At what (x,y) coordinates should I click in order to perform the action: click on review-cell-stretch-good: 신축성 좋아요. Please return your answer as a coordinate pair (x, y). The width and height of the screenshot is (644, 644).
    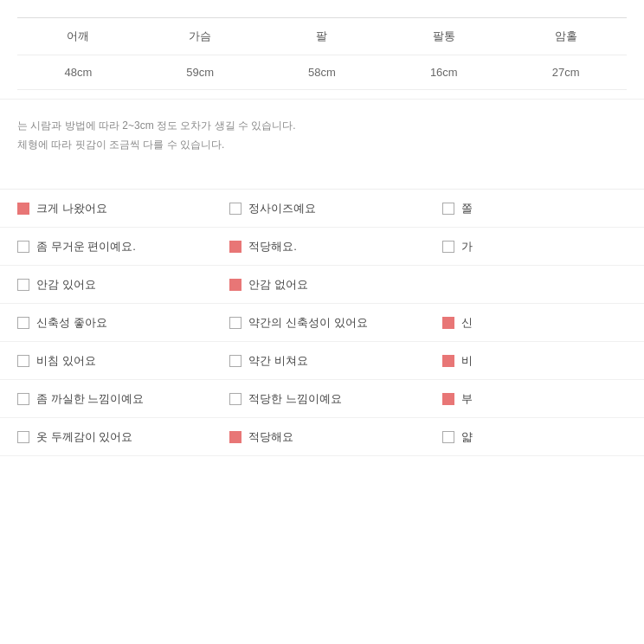
    Looking at the image, I should click on (109, 323).